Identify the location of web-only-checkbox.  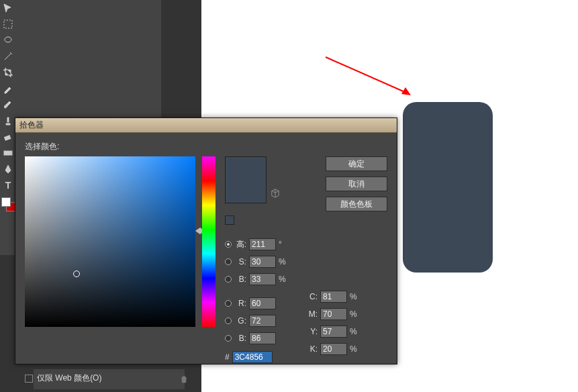
(29, 379).